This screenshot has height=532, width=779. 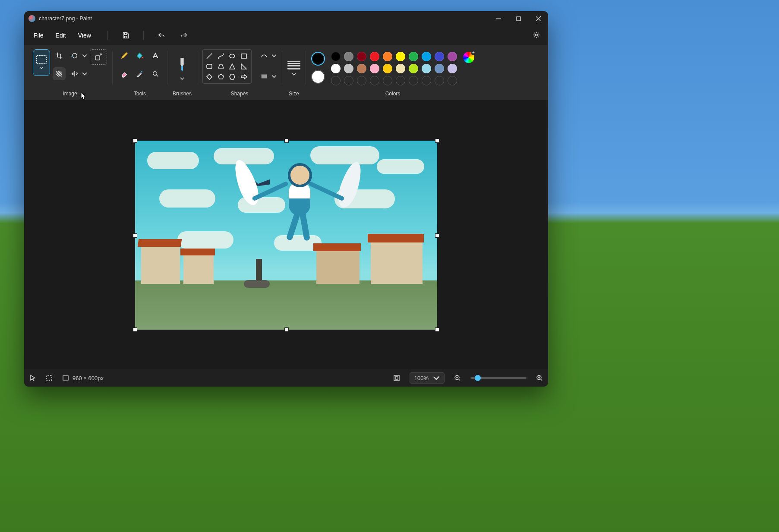 I want to click on shape-rrect, so click(x=209, y=66).